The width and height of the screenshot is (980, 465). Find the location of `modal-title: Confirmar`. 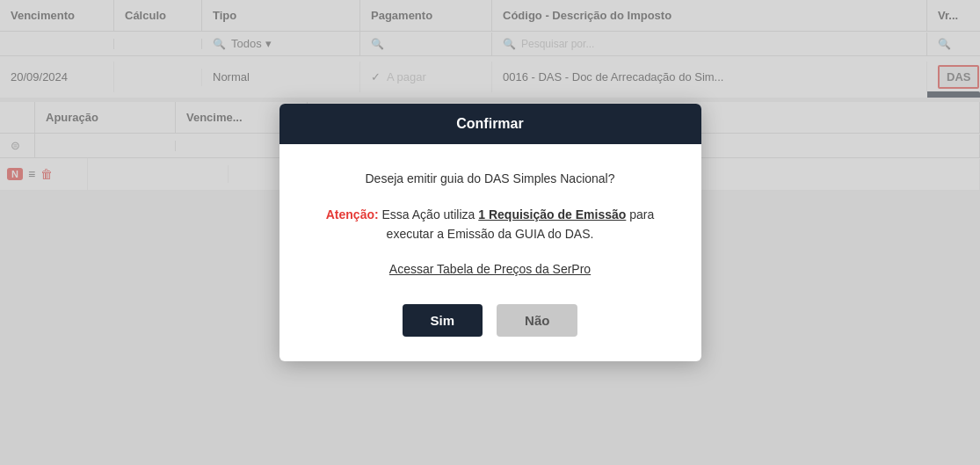

modal-title: Confirmar is located at coordinates (490, 123).